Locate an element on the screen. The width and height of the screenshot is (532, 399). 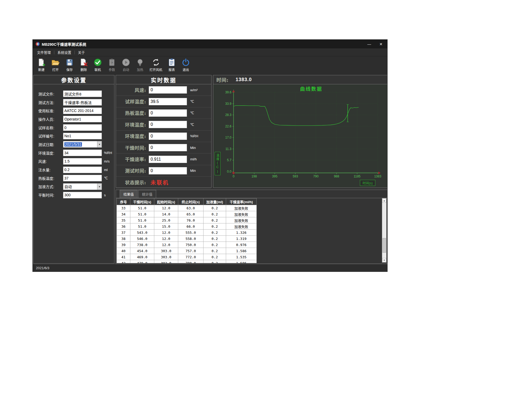
table-column-header: 终止时间(s) is located at coordinates (191, 202).